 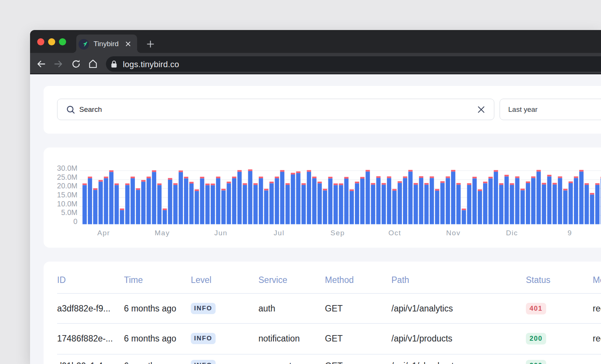 What do you see at coordinates (570, 233) in the screenshot?
I see `svg-text: 9` at bounding box center [570, 233].